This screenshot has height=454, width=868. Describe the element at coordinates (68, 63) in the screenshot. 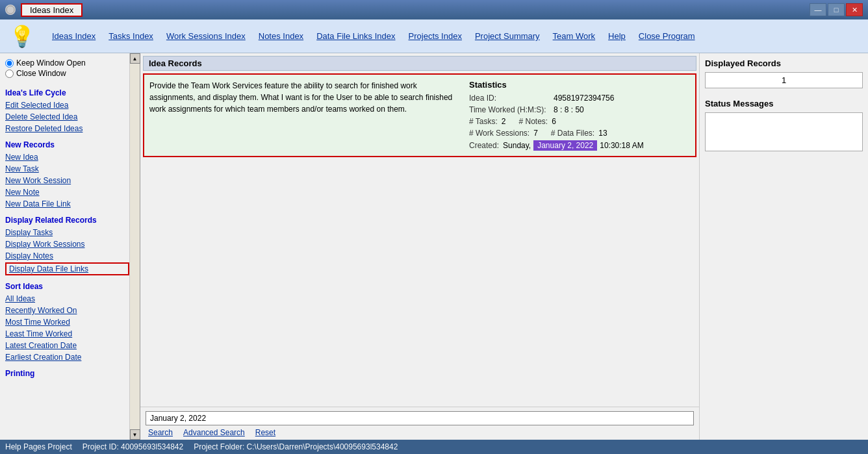

I see `keep-window-open-radio: Keep Window Open` at that location.